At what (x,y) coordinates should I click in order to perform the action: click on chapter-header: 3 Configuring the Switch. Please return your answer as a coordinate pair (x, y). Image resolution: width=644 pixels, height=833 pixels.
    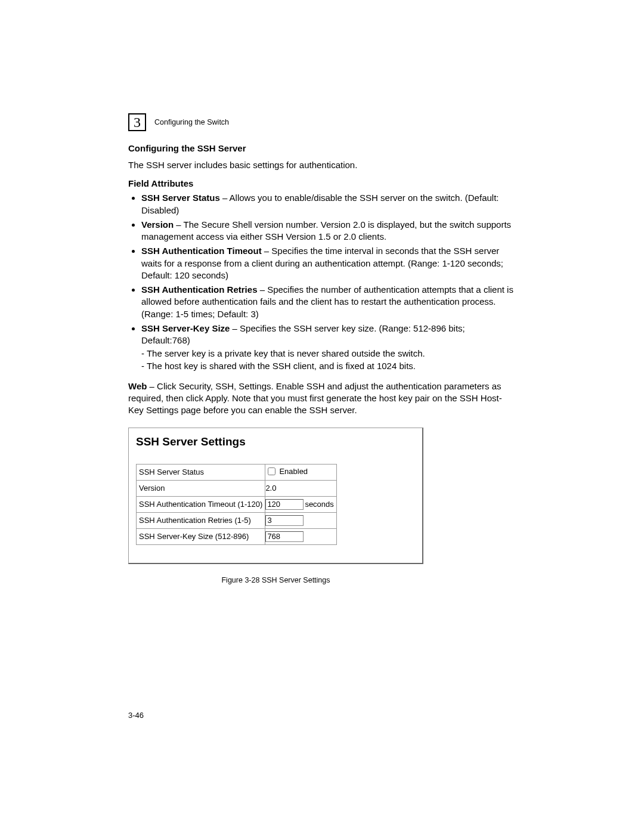
    Looking at the image, I should click on (322, 122).